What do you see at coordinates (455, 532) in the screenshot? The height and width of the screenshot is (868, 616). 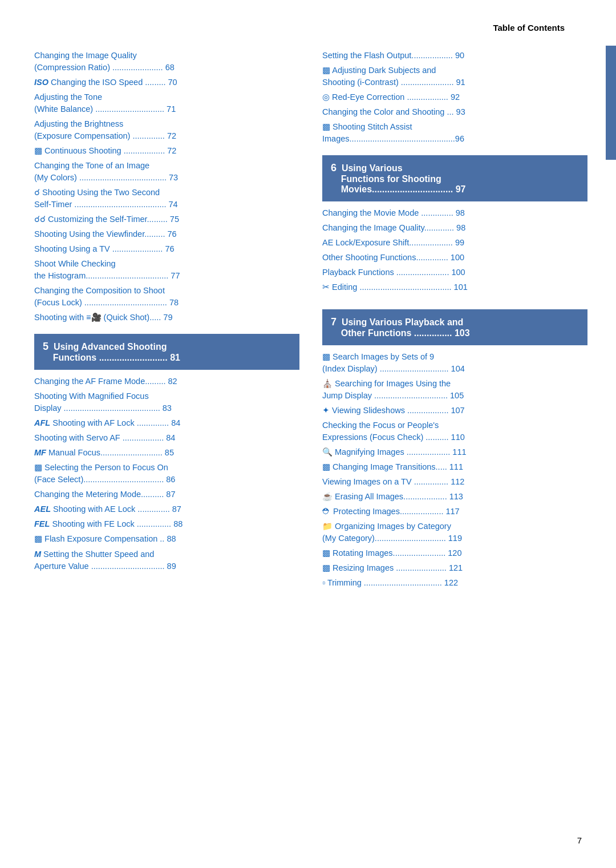 I see `list-item: 📁 Organizing Images by Category (My Cate…` at bounding box center [455, 532].